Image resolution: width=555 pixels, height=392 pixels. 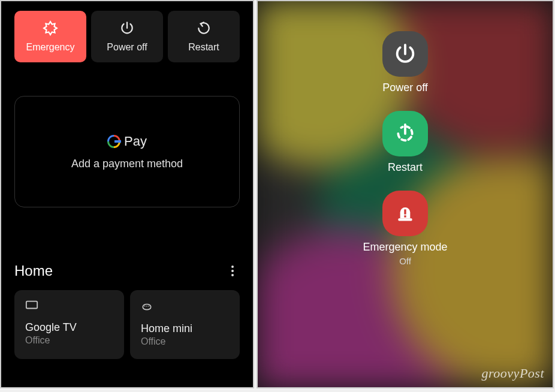 I want to click on google-g-icon, so click(x=114, y=141).